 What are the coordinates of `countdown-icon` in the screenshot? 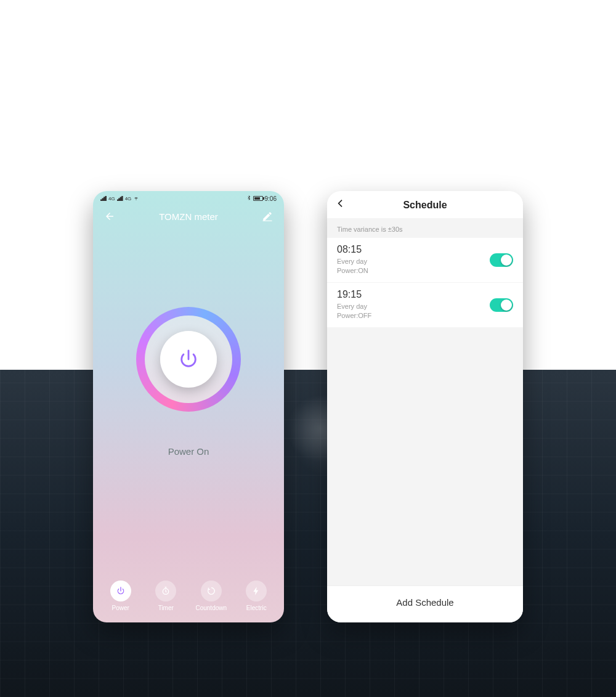 It's located at (211, 591).